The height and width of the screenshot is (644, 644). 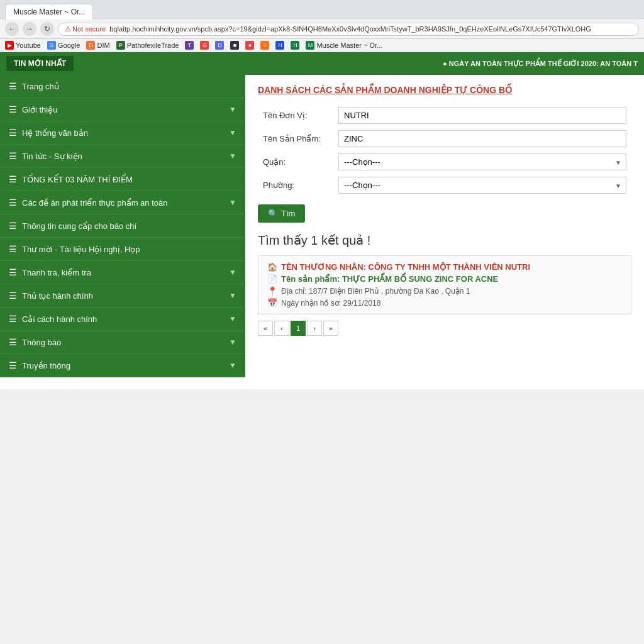 I want to click on gioi-thieu-arrow: ▼, so click(x=233, y=109).